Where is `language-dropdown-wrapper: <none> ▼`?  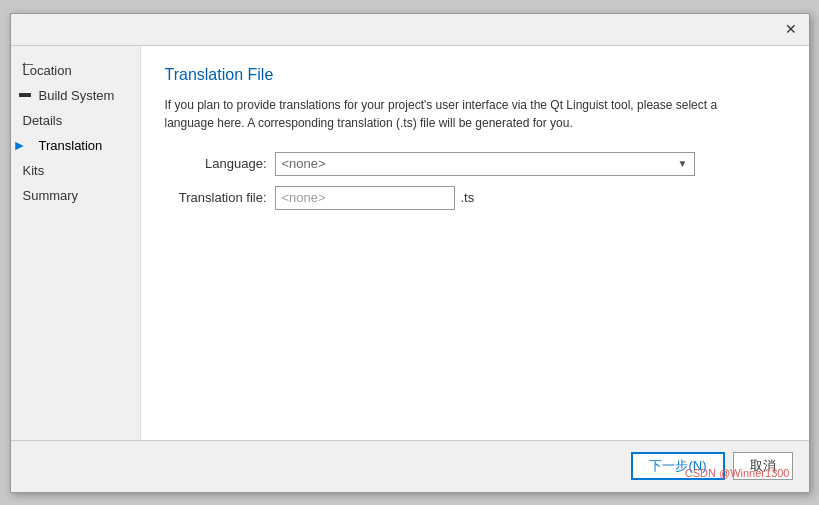
language-dropdown-wrapper: <none> ▼ is located at coordinates (485, 164).